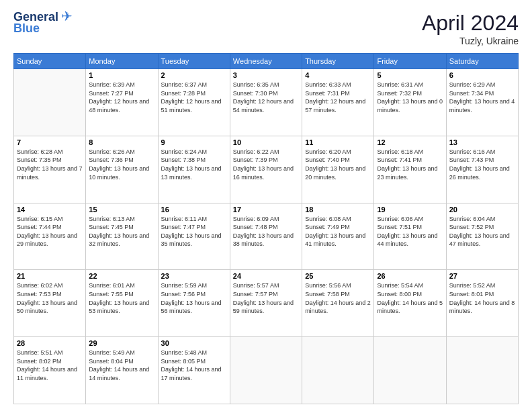 The image size is (532, 411). What do you see at coordinates (194, 142) in the screenshot?
I see `day-number: 9` at bounding box center [194, 142].